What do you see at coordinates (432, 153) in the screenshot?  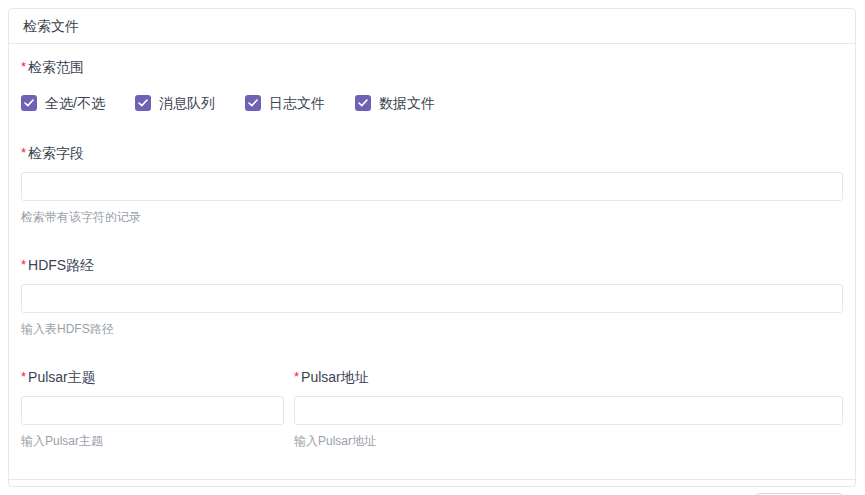 I see `search-field-label: *检索字段` at bounding box center [432, 153].